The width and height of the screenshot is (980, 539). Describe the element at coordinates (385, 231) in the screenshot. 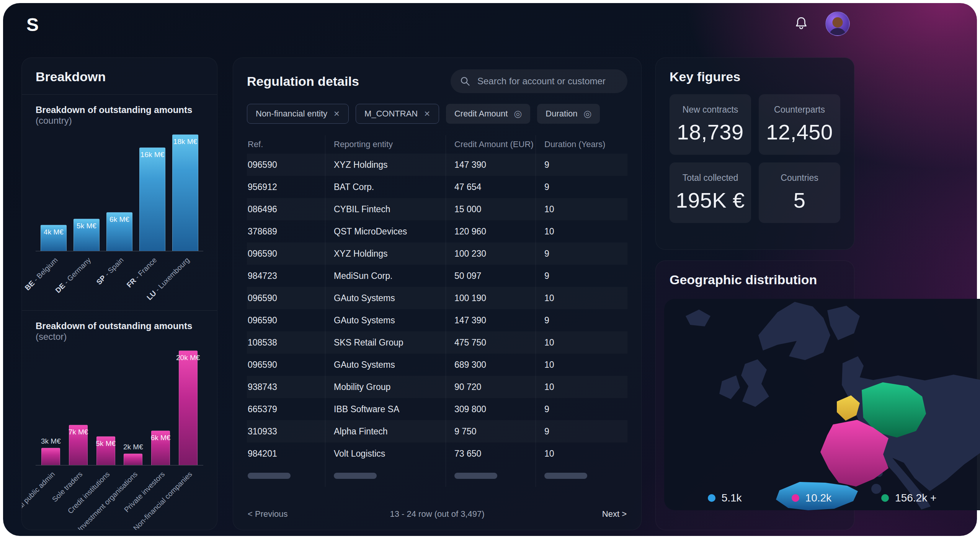

I see `table-cell: QST MicroDevices` at that location.